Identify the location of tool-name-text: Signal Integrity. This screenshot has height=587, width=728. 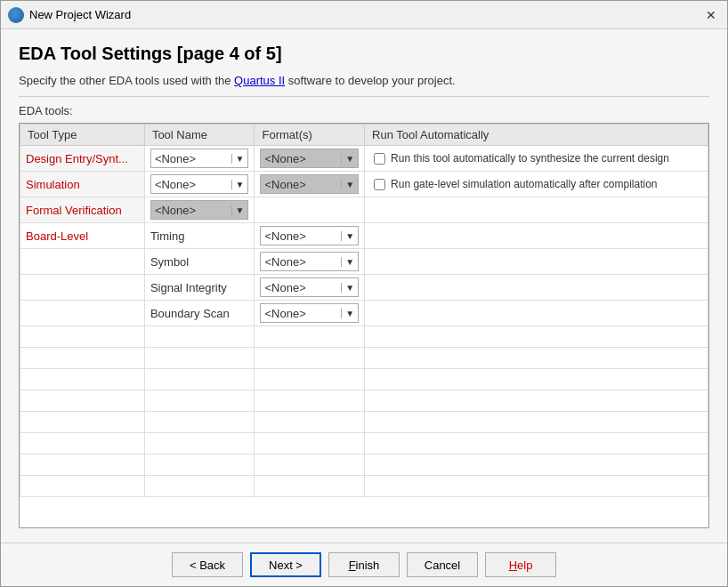
(189, 288).